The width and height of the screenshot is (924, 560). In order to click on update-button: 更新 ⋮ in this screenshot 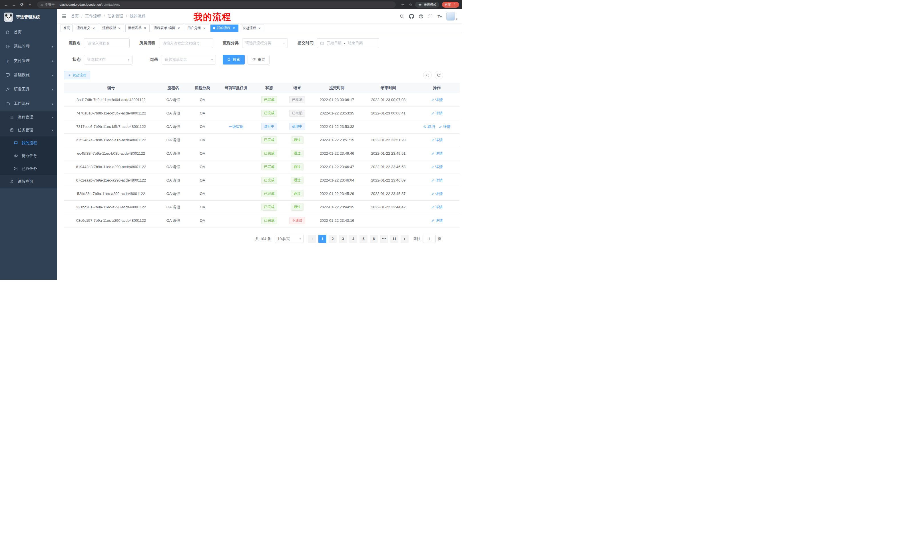, I will do `click(451, 5)`.